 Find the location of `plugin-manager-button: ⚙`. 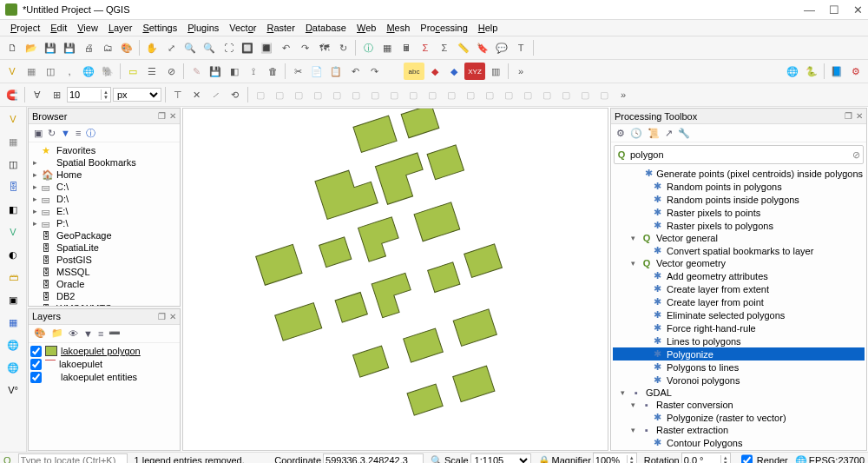

plugin-manager-button: ⚙ is located at coordinates (856, 71).